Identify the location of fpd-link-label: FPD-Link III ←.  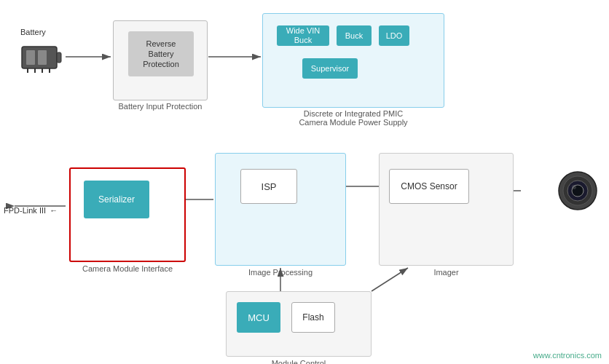
(31, 210).